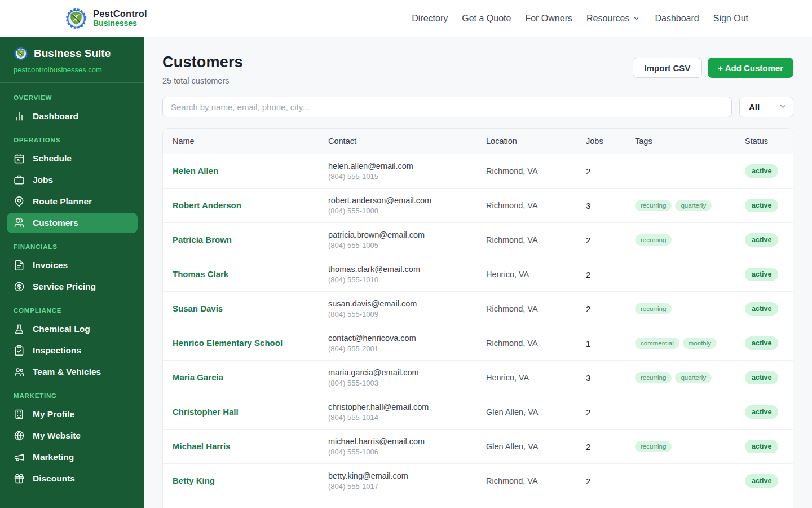 The image size is (812, 508). Describe the element at coordinates (610, 141) in the screenshot. I see `column-header-jobs: Jobs` at that location.